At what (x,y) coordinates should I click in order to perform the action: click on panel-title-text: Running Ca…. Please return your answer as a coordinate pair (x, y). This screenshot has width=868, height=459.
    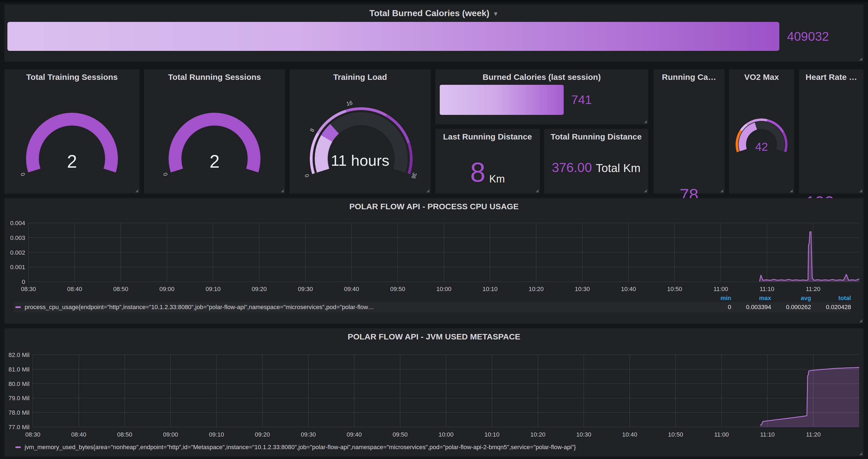
    Looking at the image, I should click on (689, 77).